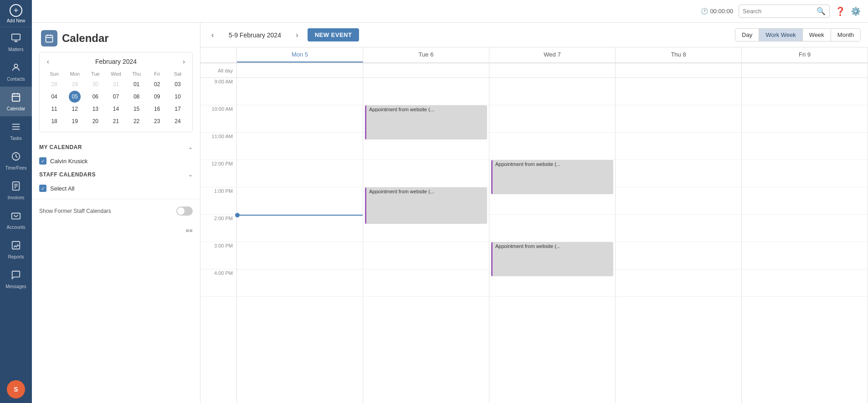 This screenshot has height=403, width=868. What do you see at coordinates (75, 84) in the screenshot?
I see `mini-cal-day: 29` at bounding box center [75, 84].